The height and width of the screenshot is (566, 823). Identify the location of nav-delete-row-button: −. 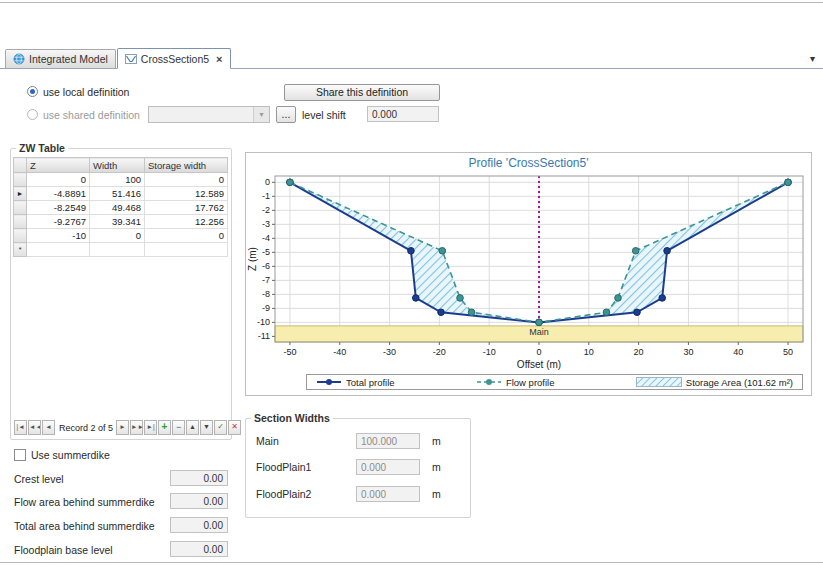
(178, 428).